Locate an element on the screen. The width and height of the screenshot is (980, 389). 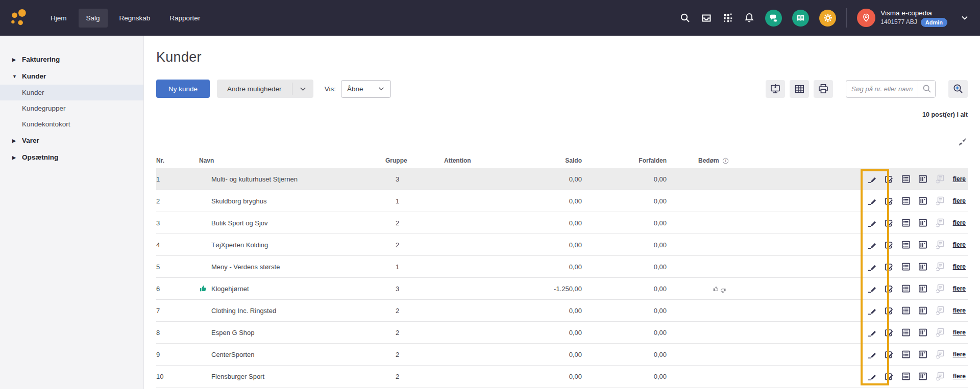
sidebar-group-varer: ▶ Varer is located at coordinates (71, 141).